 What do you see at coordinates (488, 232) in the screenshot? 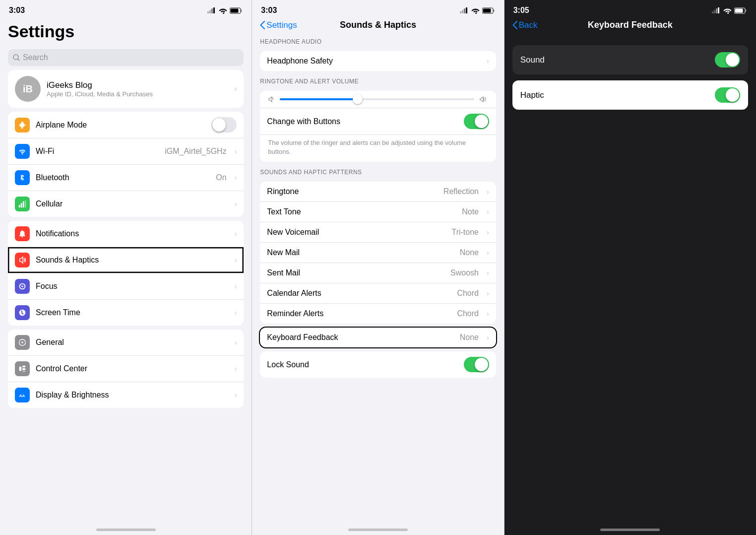
I see `newvoicemail-chevron: ›` at bounding box center [488, 232].